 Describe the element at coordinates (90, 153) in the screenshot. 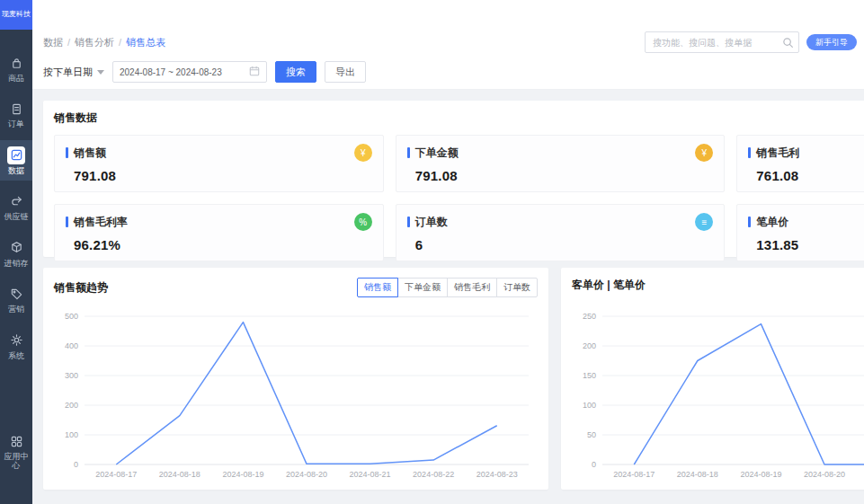

I see `stat-label: 销售额` at that location.